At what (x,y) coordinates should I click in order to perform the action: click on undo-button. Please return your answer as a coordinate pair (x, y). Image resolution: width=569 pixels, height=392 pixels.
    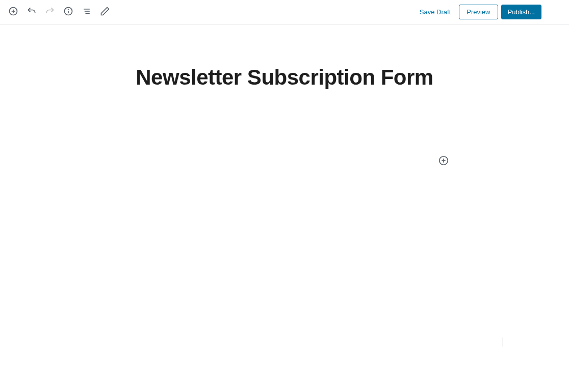
    Looking at the image, I should click on (32, 12).